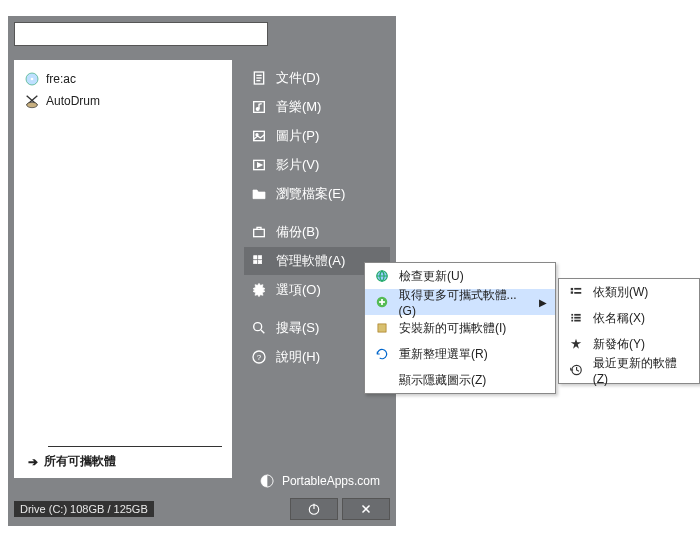 The width and height of the screenshot is (700, 545). Describe the element at coordinates (620, 292) in the screenshot. I see `submenu-label: 依類別(W)` at that location.